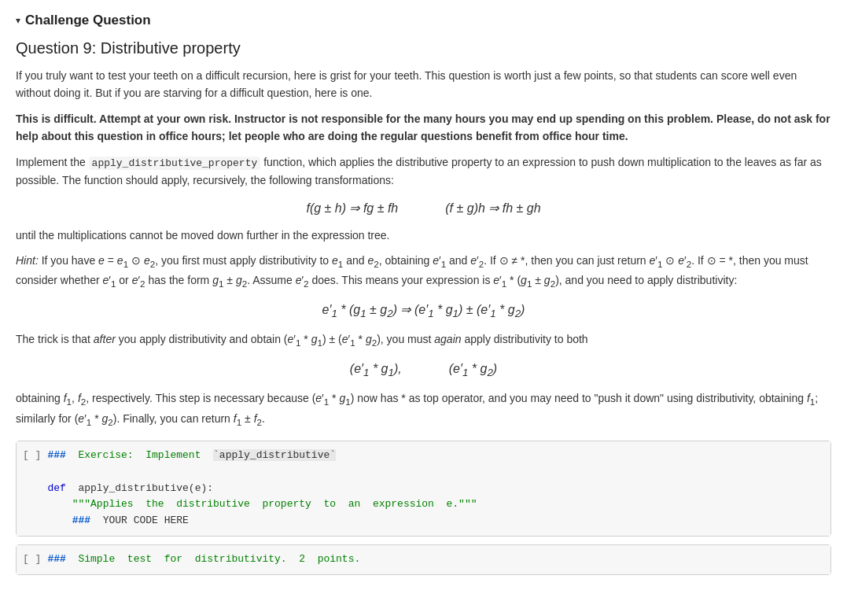 The height and width of the screenshot is (616, 847). Describe the element at coordinates (31, 559) in the screenshot. I see `cell-2-bracket: [ ]` at that location.